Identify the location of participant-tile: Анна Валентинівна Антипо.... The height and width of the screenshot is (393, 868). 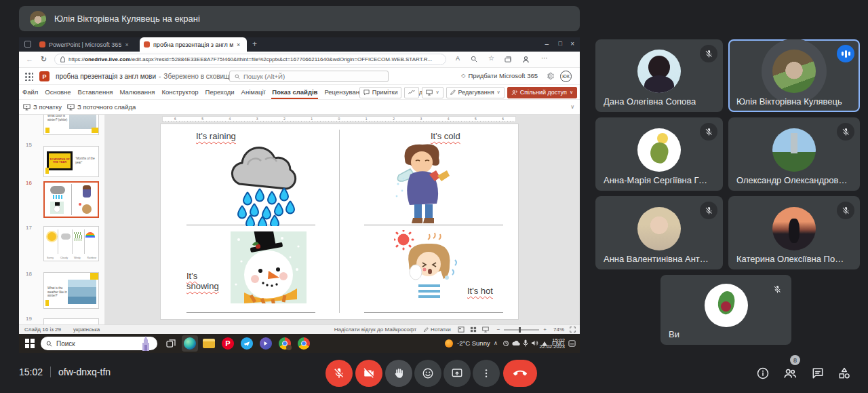
(659, 233).